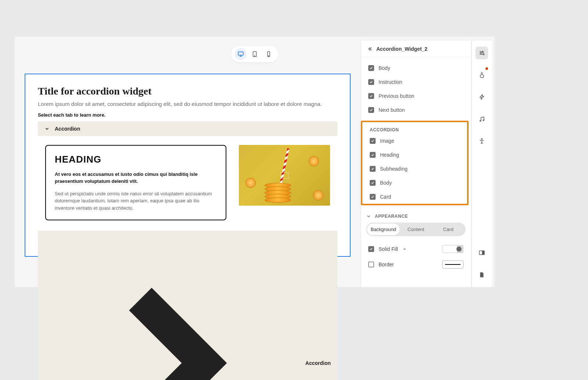  I want to click on element-body: Body, so click(416, 68).